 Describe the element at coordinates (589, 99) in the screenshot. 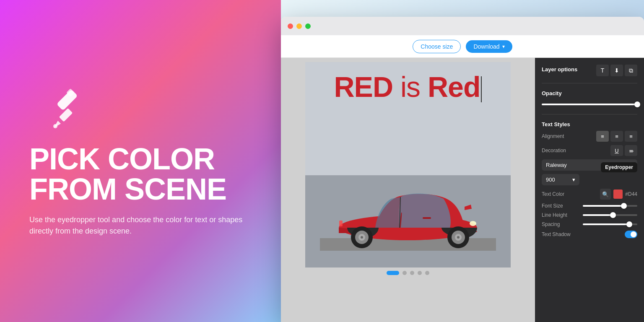

I see `opacity-section: Opacity` at that location.